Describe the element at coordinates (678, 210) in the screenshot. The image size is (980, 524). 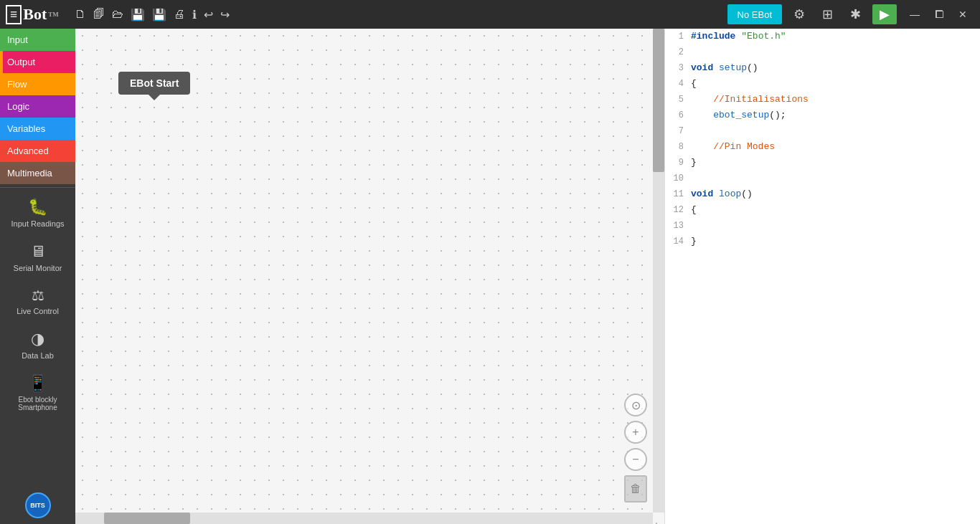
I see `line-num-12: 12` at that location.